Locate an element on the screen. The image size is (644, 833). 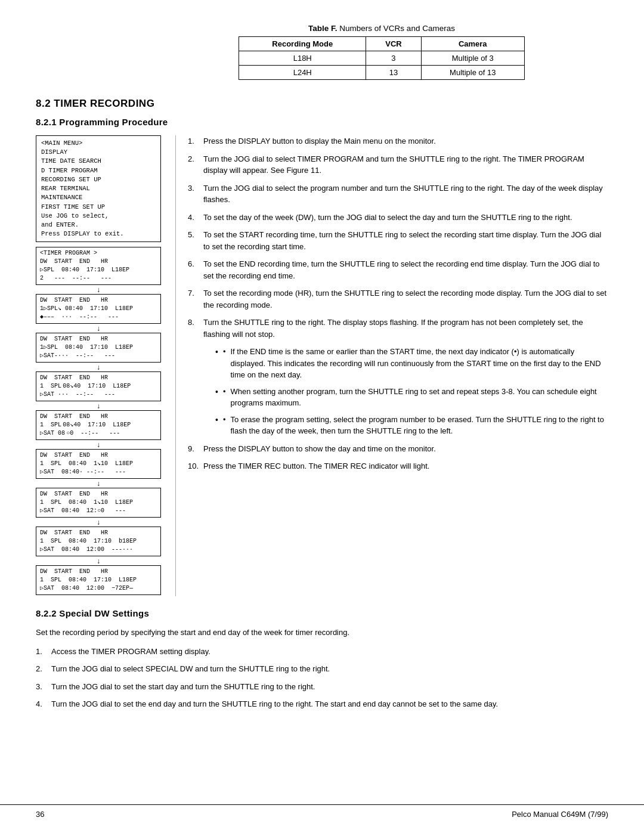
menu-line: MAINTENANCE is located at coordinates (98, 198).